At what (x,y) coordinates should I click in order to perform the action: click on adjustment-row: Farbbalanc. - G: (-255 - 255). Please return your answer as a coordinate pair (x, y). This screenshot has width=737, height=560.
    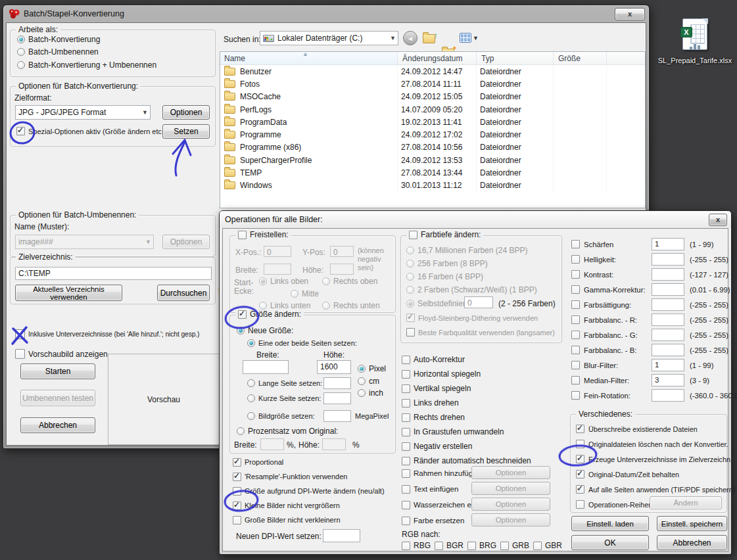
    Looking at the image, I should click on (649, 335).